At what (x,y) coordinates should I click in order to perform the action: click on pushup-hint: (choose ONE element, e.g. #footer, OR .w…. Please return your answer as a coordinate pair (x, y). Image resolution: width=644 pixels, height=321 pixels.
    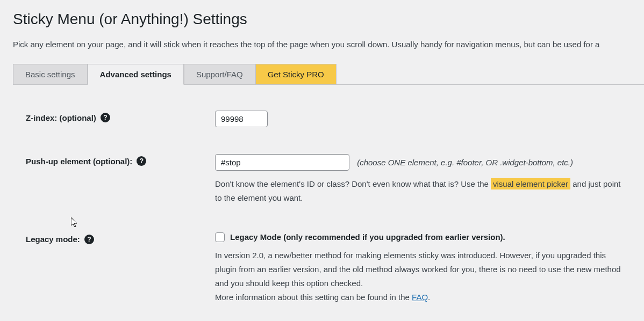
    Looking at the image, I should click on (465, 162).